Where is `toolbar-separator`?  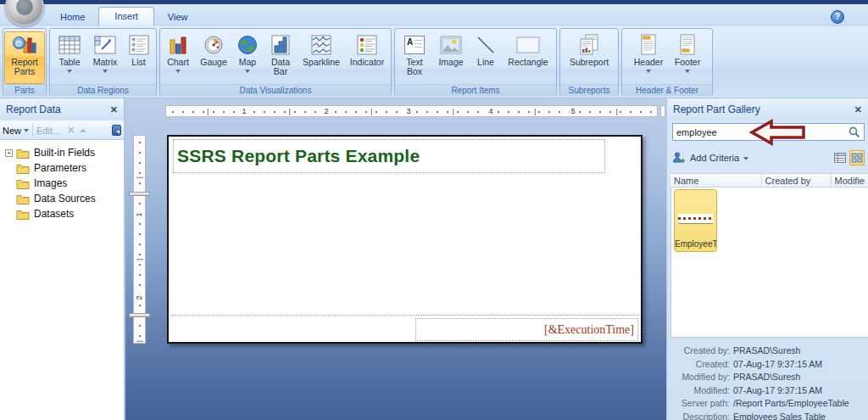
toolbar-separator is located at coordinates (32, 131).